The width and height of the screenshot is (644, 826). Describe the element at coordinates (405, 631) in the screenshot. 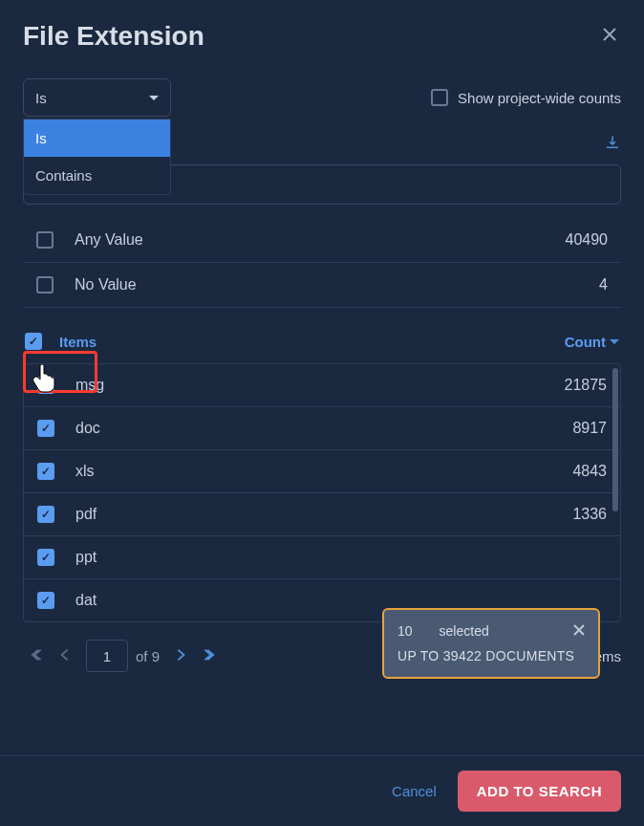

I see `toast-count: 10` at that location.